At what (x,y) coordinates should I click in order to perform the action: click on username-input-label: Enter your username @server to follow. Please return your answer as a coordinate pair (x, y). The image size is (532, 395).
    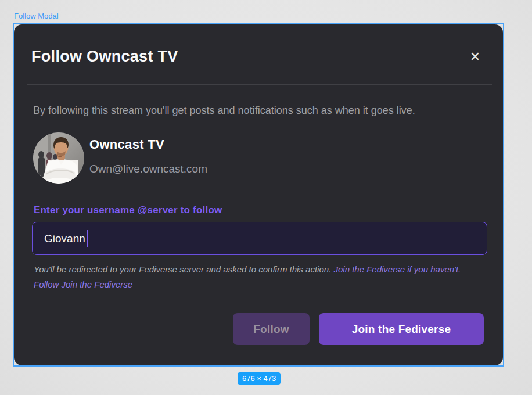
    Looking at the image, I should click on (128, 210).